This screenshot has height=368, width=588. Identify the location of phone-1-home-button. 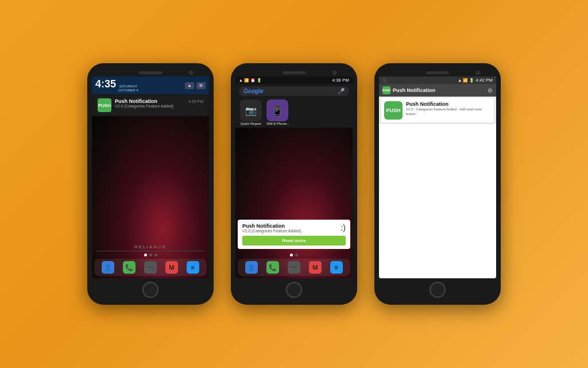
(150, 290).